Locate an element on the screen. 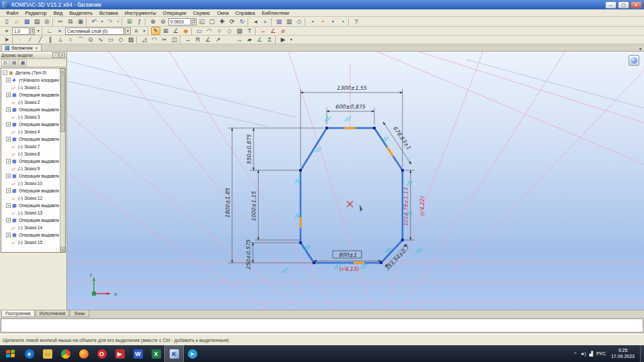  rotate-view-button: ⟳ is located at coordinates (232, 21).